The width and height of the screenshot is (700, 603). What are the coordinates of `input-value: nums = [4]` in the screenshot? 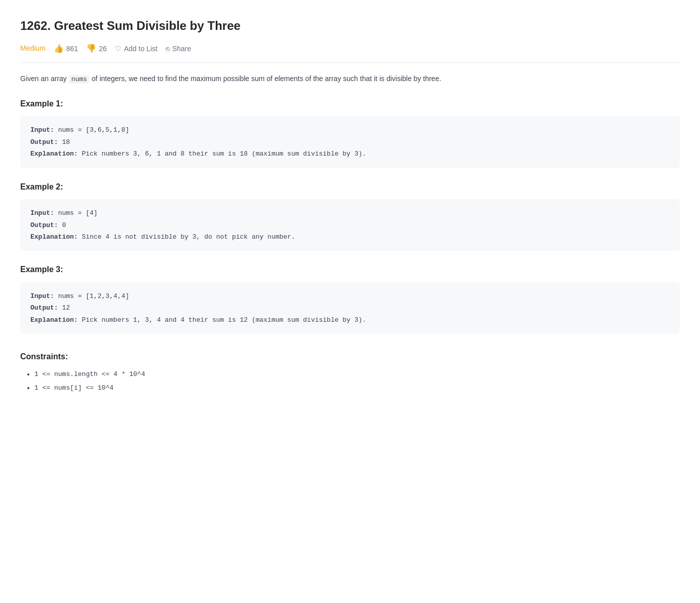 It's located at (78, 213).